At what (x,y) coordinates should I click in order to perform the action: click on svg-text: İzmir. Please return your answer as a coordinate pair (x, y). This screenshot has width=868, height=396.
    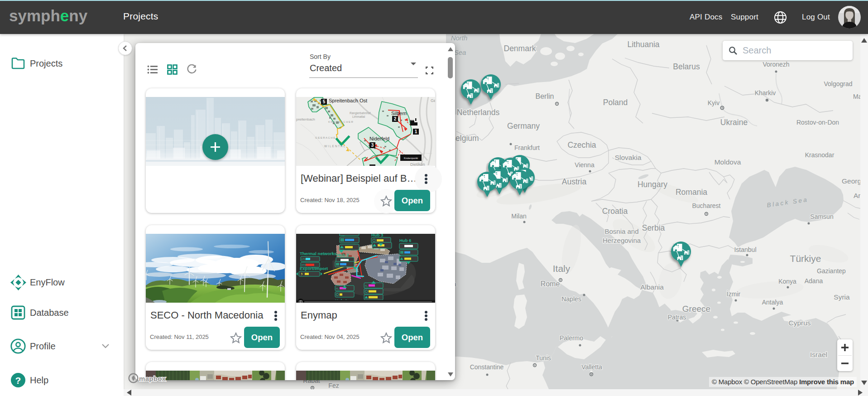
    Looking at the image, I should click on (734, 294).